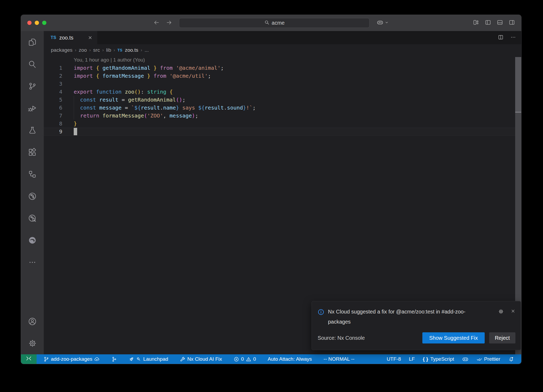 The width and height of the screenshot is (543, 392). What do you see at coordinates (53, 68) in the screenshot?
I see `line-number: 1` at bounding box center [53, 68].